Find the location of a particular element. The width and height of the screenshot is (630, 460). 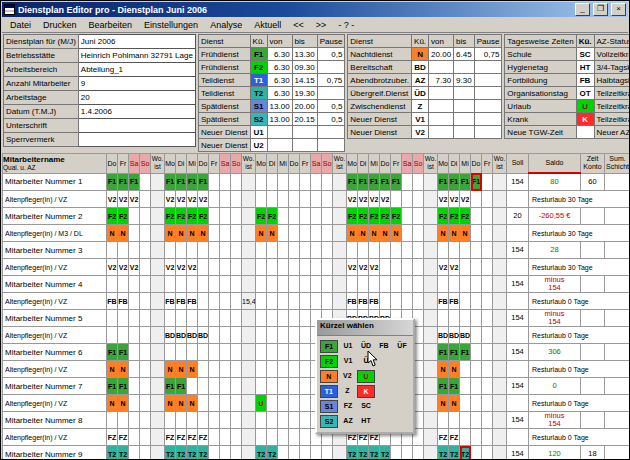

shift-cell: FZ is located at coordinates (182, 438).